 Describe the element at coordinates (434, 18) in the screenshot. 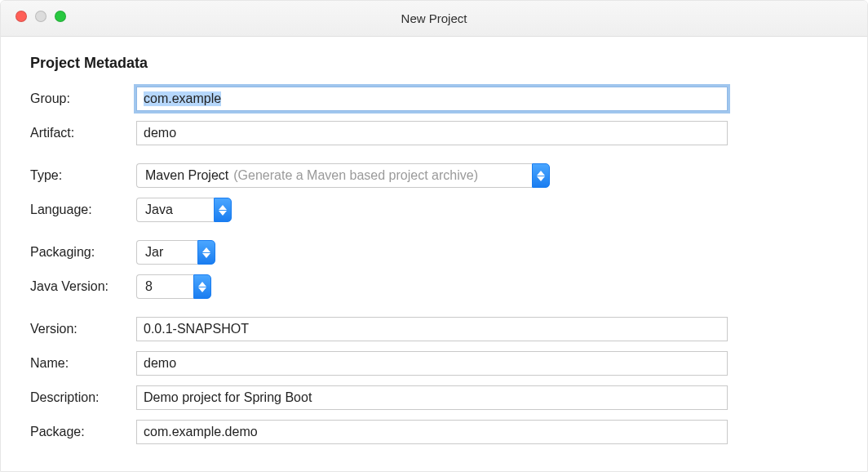

I see `window-title: New Project` at that location.